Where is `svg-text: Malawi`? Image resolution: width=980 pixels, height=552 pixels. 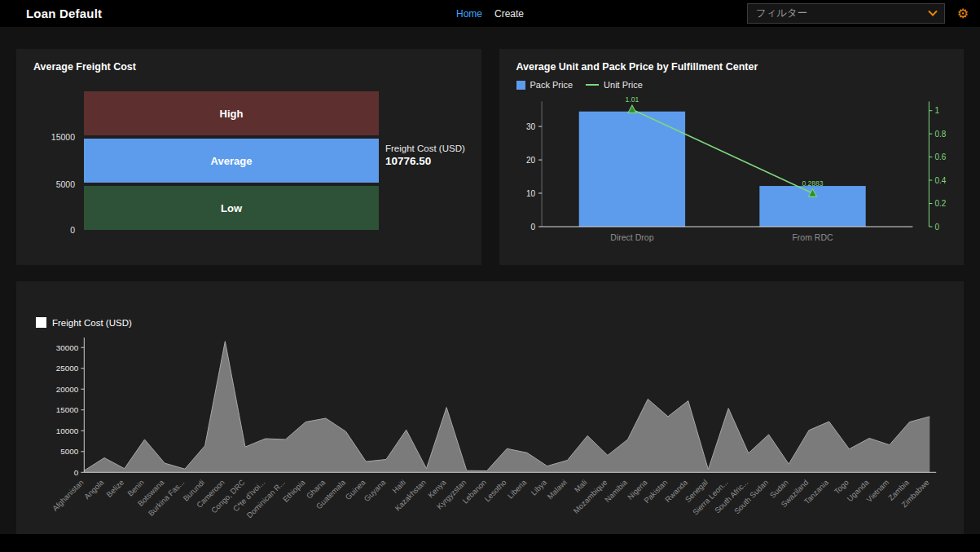 svg-text: Malawi is located at coordinates (556, 489).